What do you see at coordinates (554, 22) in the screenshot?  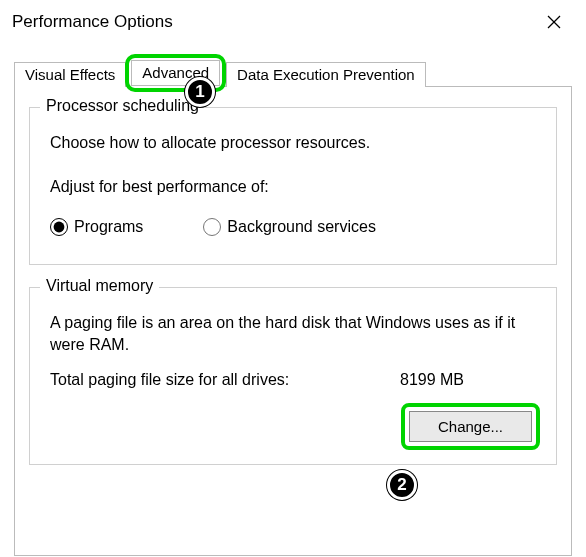 I see `close-icon` at bounding box center [554, 22].